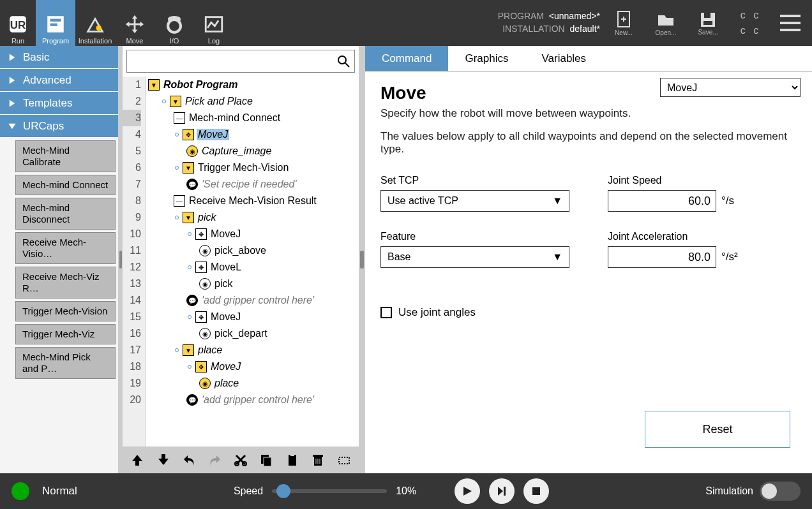  I want to click on reset-button: Reset, so click(718, 429).